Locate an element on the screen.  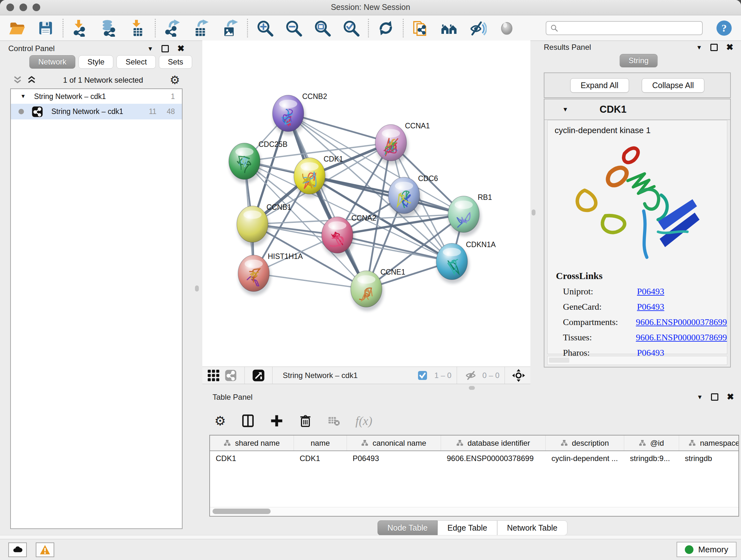
first-neighbors-icon is located at coordinates (450, 28).